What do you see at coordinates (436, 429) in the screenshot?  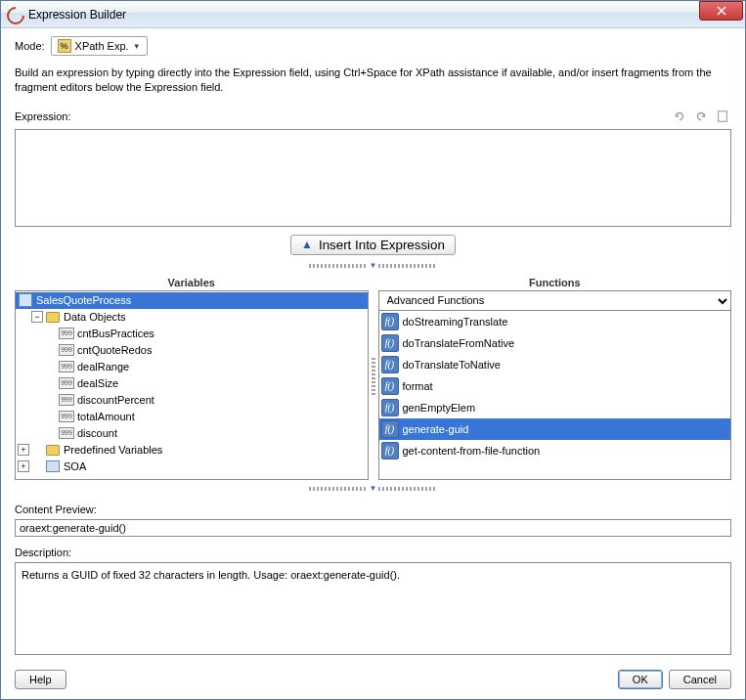 I see `function-label: generate-guid` at bounding box center [436, 429].